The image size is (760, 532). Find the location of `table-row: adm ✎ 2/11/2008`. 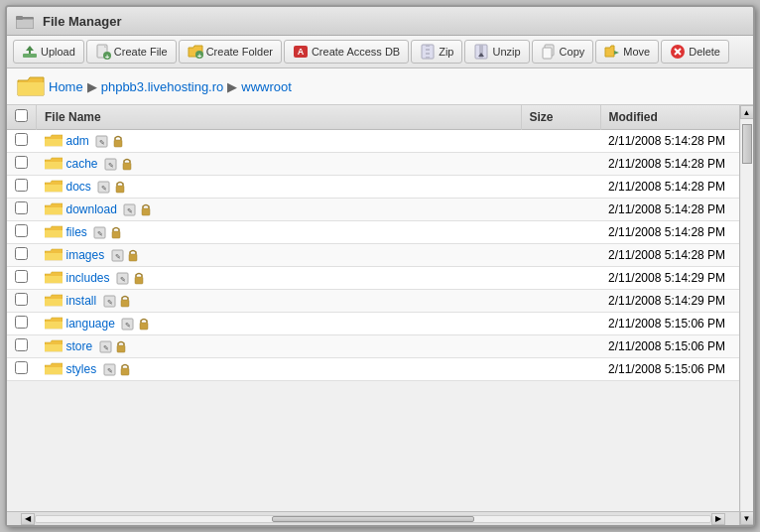

table-row: adm ✎ 2/11/2008 is located at coordinates (373, 141).